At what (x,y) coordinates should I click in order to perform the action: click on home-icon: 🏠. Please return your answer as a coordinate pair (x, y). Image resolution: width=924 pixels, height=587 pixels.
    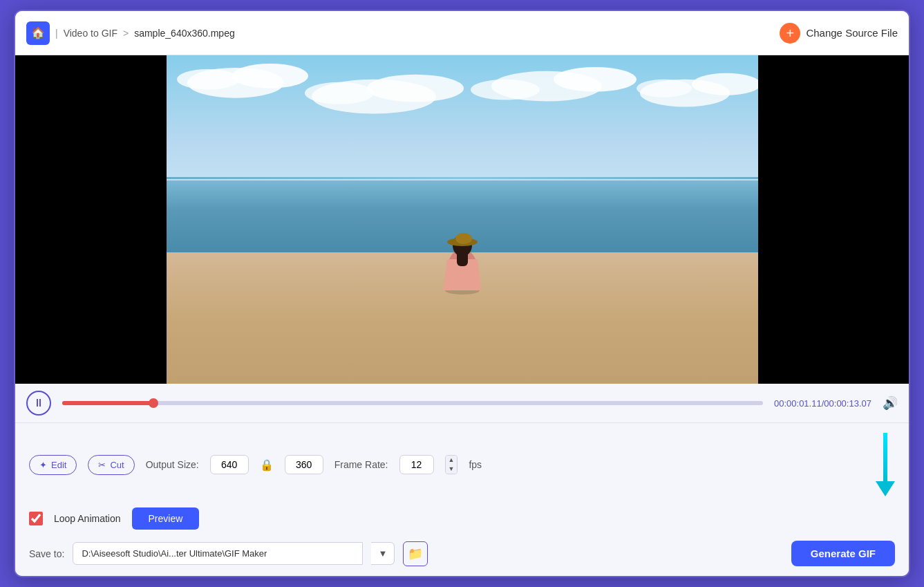
    Looking at the image, I should click on (38, 33).